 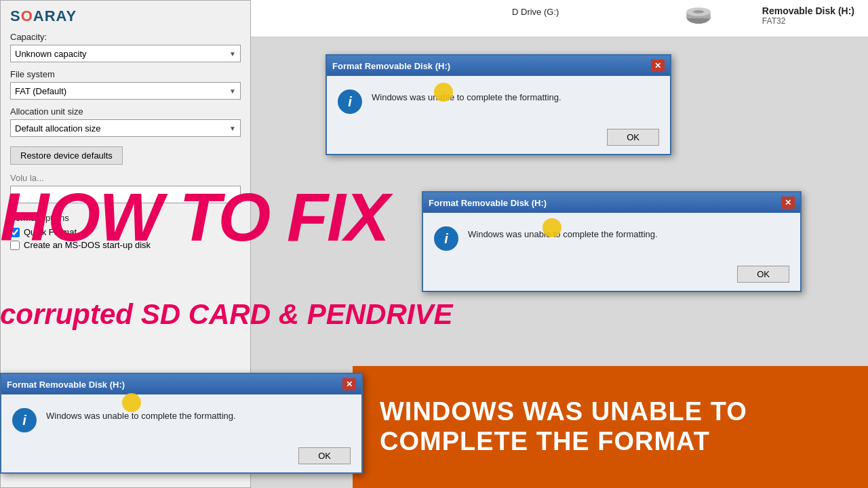 What do you see at coordinates (125, 111) in the screenshot?
I see `allocation-label: Allocation unit size` at bounding box center [125, 111].